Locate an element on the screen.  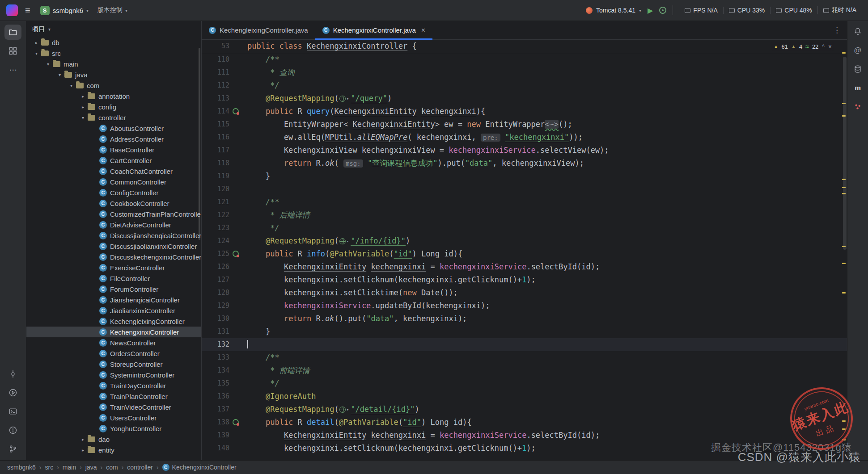
line-number: 133 is located at coordinates (221, 357).